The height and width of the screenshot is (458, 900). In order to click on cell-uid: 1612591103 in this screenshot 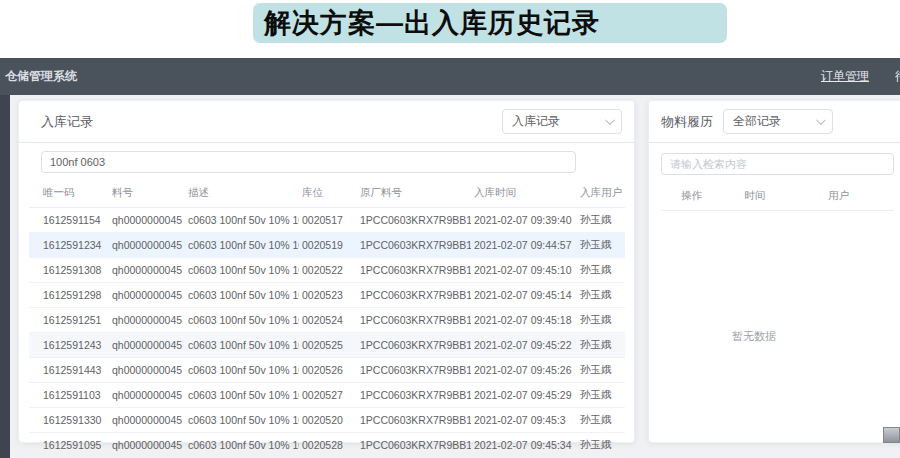, I will do `click(69, 396)`.